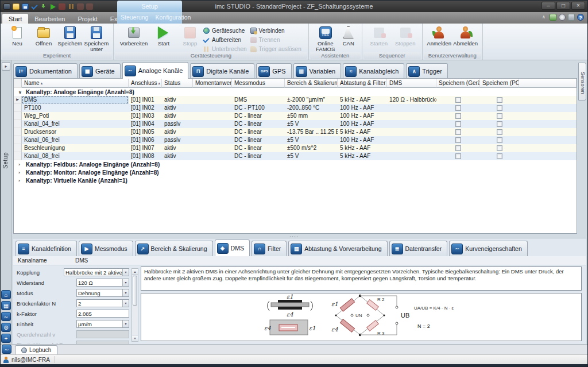 Image resolution: width=588 pixels, height=367 pixels. Describe the element at coordinates (173, 18) in the screenshot. I see `tab-konfiguration: Konfiguration` at that location.